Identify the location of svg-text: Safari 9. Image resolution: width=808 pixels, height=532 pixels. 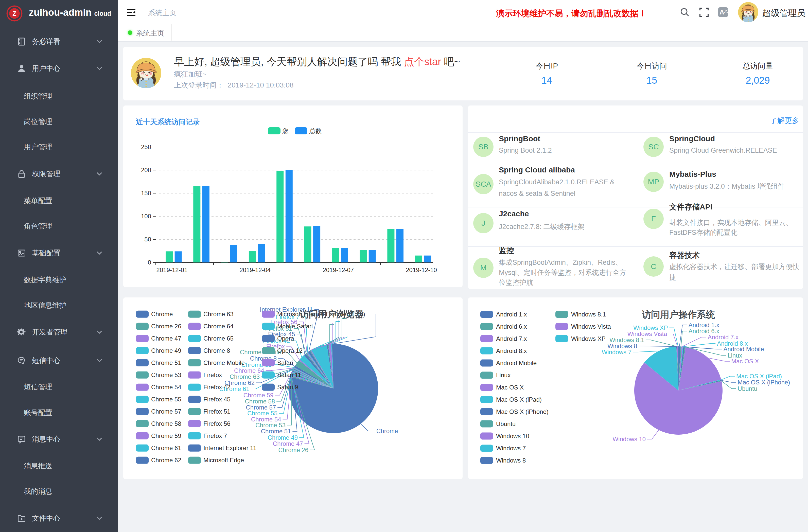
(288, 387).